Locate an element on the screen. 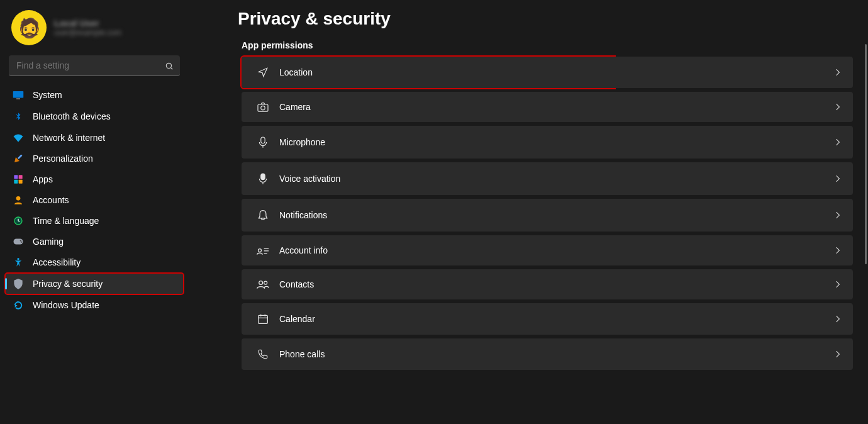 The width and height of the screenshot is (868, 424). permission-row-notifications: Notifications is located at coordinates (547, 215).